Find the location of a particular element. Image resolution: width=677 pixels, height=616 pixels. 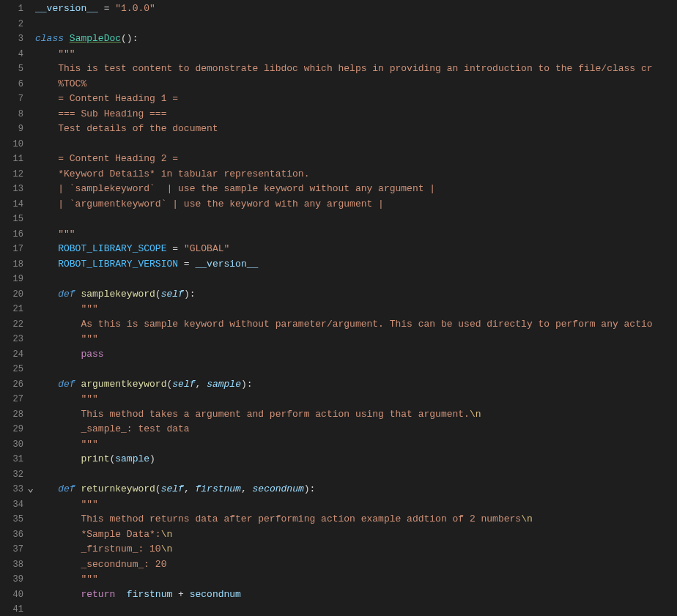

code-line: === Sub Heading === is located at coordinates (356, 114).